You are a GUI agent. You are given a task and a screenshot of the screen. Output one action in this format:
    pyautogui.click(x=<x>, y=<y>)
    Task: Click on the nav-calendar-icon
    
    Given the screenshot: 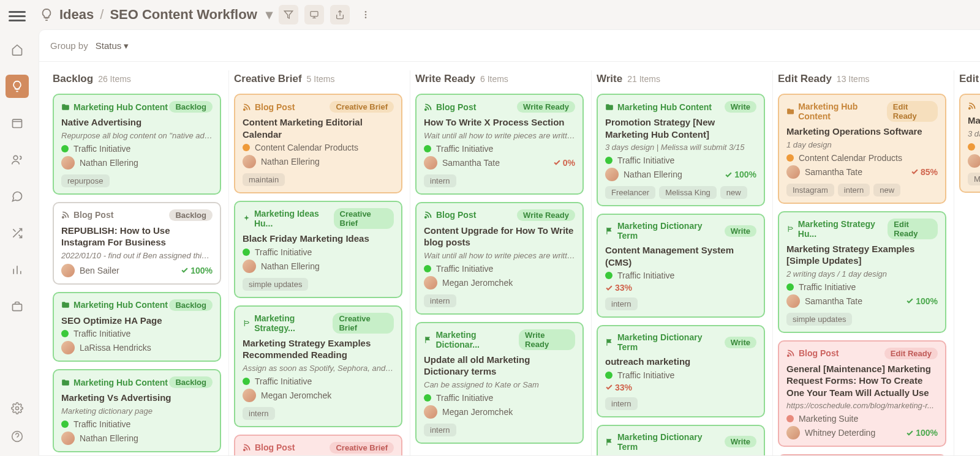 What is the action you would take?
    pyautogui.click(x=17, y=123)
    